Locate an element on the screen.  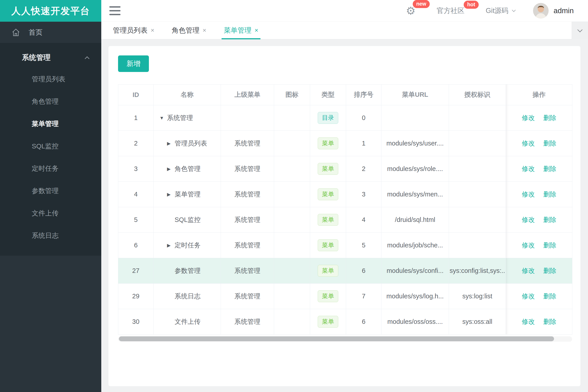
table-header-row: ID 名称 上级菜单 图标 类型 排序号 菜单URL 授权标识 操作 is located at coordinates (345, 95).